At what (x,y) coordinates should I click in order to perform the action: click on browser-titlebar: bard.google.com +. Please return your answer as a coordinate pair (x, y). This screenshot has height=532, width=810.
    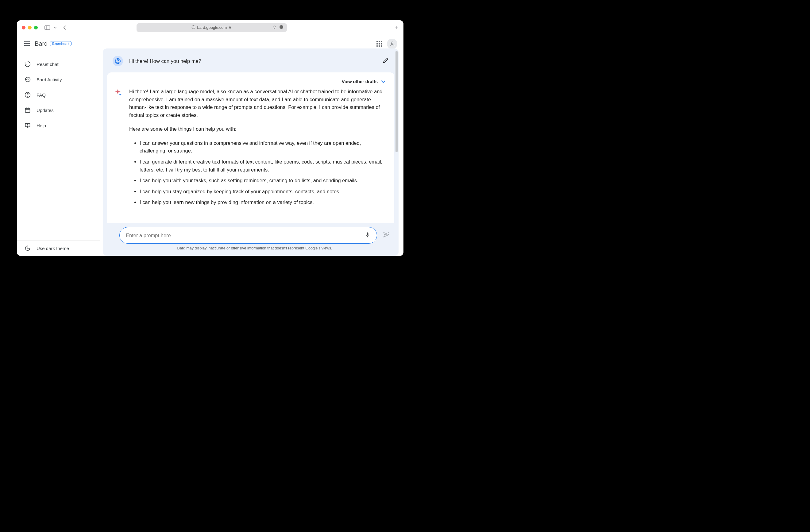
    Looking at the image, I should click on (210, 28).